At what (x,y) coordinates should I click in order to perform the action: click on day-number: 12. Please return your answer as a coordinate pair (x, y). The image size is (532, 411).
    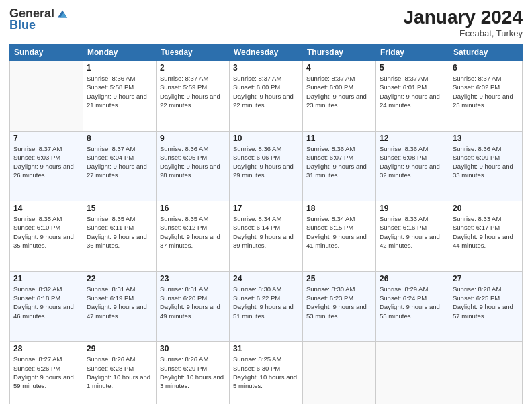
    Looking at the image, I should click on (412, 138).